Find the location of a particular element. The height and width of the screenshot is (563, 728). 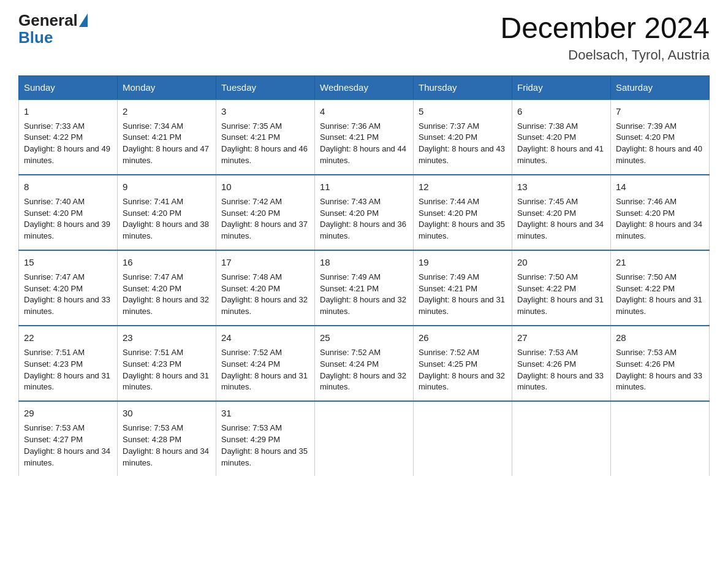

header-row: SundayMondayTuesdayWednesdayThursdayFrid… is located at coordinates (364, 87).